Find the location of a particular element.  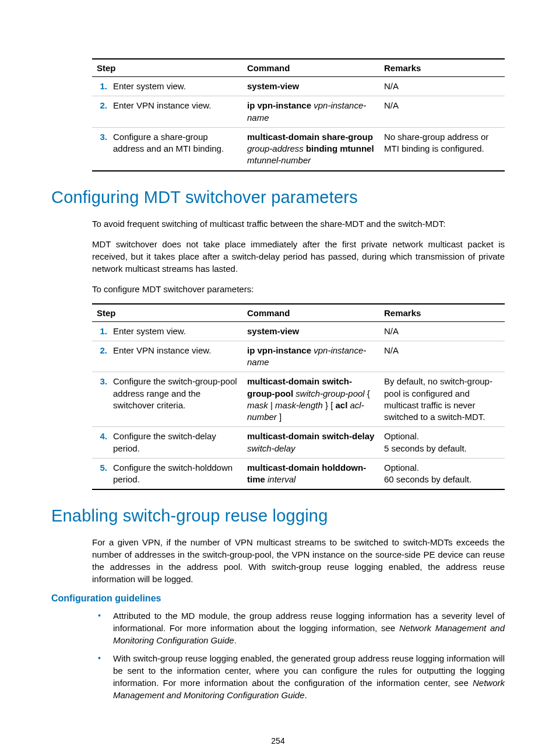

remarks-cell: Optional.5 seconds by default. is located at coordinates (442, 443).